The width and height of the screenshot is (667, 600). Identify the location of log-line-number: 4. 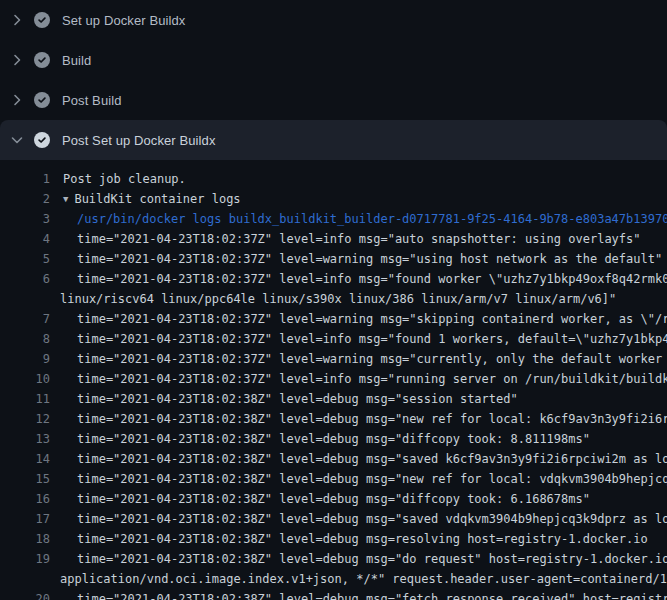
(25, 239).